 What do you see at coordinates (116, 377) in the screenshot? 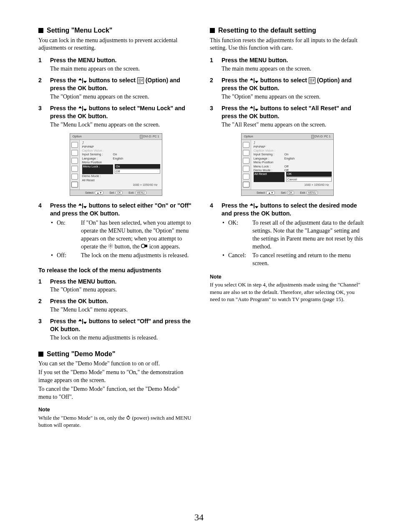
I see `demo-p2: If you set the "Demo Mode" menu to "On,"…` at bounding box center [116, 377].